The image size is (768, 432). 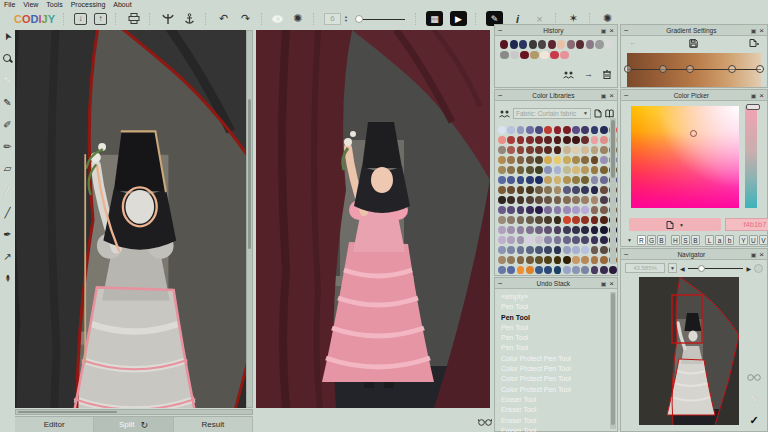 I want to click on gradient-export-icon, so click(x=754, y=43).